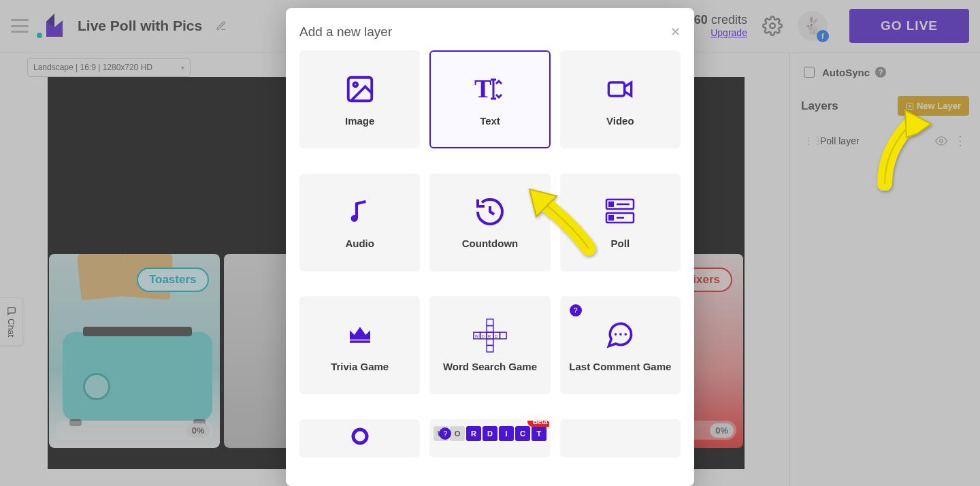 This screenshot has height=486, width=980. I want to click on text-icon: T, so click(490, 89).